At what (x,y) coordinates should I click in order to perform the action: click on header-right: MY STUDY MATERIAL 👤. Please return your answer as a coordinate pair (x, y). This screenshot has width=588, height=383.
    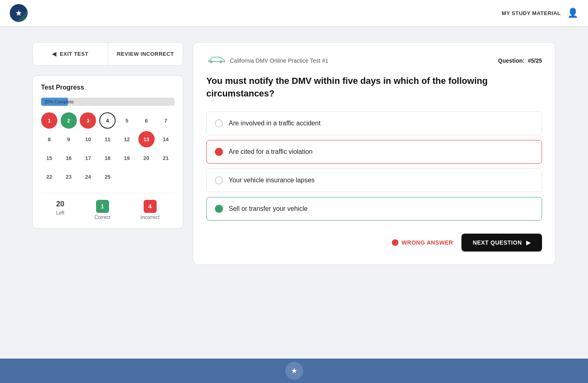
    Looking at the image, I should click on (540, 13).